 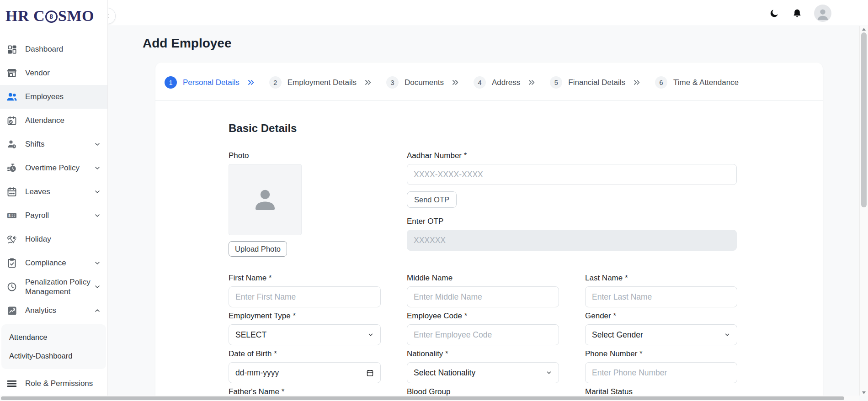 I want to click on chart-icon, so click(x=12, y=311).